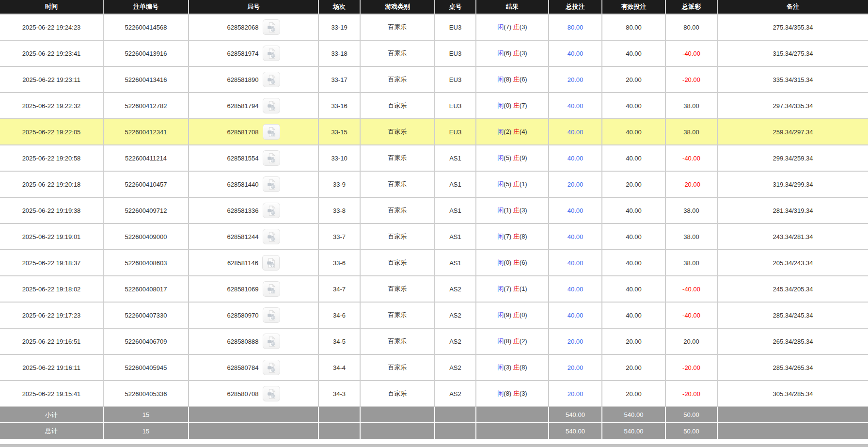 This screenshot has width=868, height=447. Describe the element at coordinates (691, 53) in the screenshot. I see `total-payout-amount: -40.00` at that location.